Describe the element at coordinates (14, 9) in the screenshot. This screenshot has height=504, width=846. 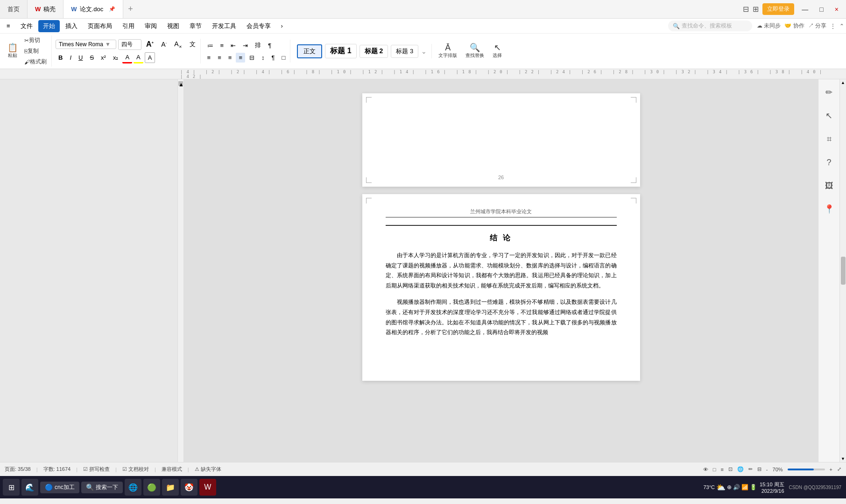
I see `tab-home: 首页` at that location.